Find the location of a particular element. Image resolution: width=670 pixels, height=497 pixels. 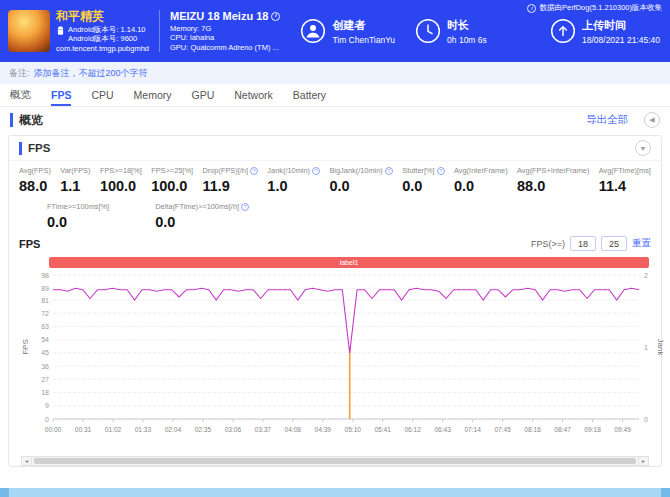

game-icon is located at coordinates (29, 31).